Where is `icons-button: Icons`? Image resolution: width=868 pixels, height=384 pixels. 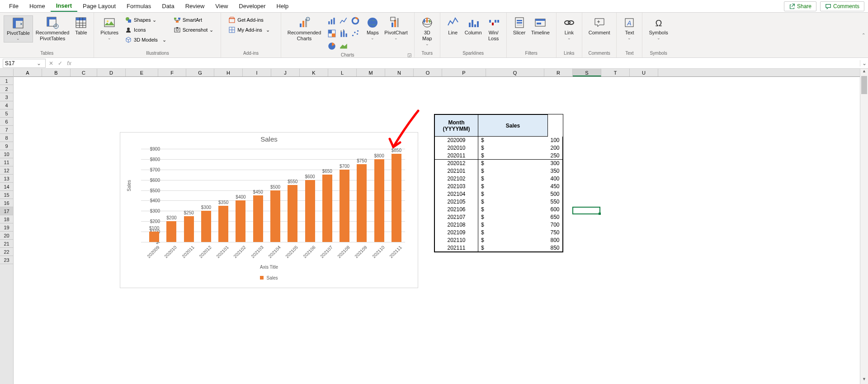
icons-button: Icons is located at coordinates (146, 30).